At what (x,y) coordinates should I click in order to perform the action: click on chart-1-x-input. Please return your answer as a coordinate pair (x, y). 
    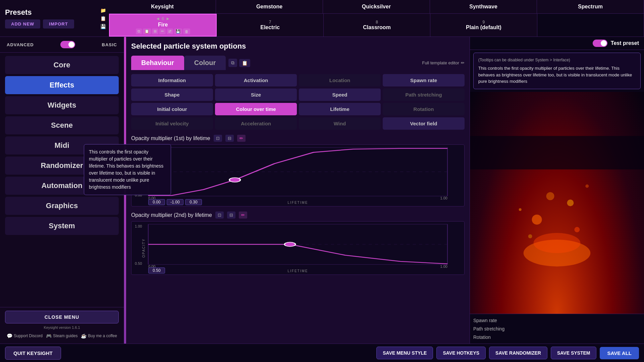
    Looking at the image, I should click on (157, 202).